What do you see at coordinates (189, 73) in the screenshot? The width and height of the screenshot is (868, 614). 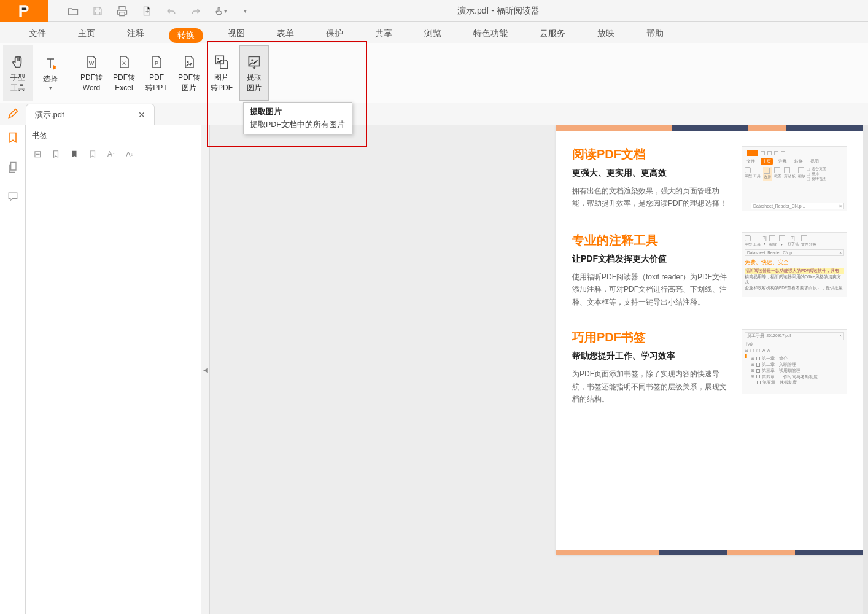 I see `pdf-to-image-button: PDF转 图片` at bounding box center [189, 73].